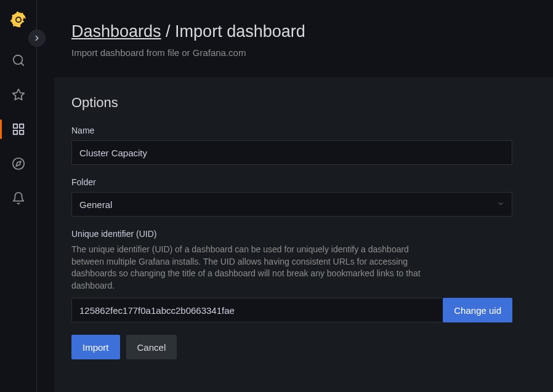 This screenshot has height=392, width=553. I want to click on folder-select-value: General, so click(96, 204).